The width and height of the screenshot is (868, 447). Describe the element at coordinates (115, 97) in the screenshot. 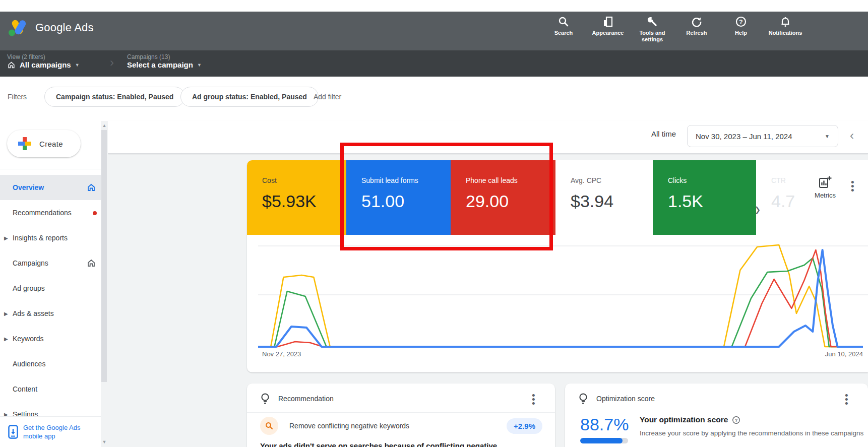

I see `filter-chip-campaign-status: Campaign status: Enabled, Paused` at that location.